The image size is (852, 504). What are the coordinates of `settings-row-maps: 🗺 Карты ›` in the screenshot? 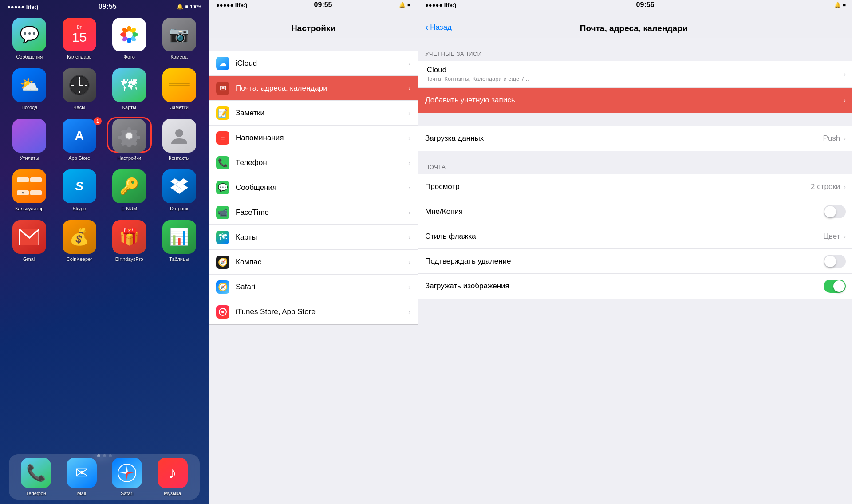 It's located at (313, 237).